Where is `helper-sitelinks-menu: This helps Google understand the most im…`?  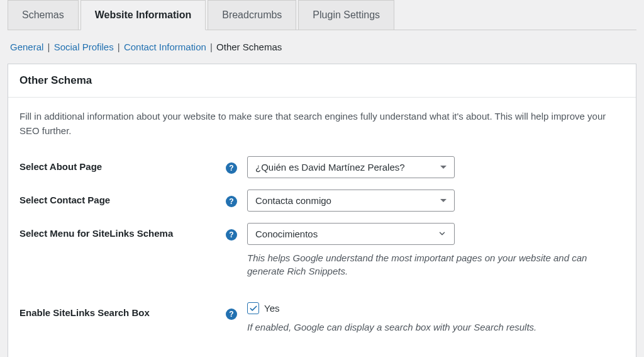 helper-sitelinks-menu: This helps Google understand the most im… is located at coordinates (436, 265).